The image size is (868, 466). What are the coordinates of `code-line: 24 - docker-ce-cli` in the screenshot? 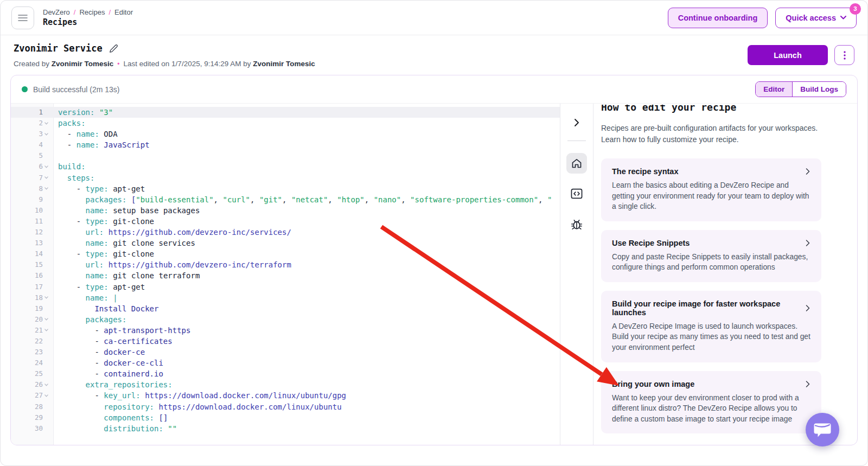 It's located at (285, 363).